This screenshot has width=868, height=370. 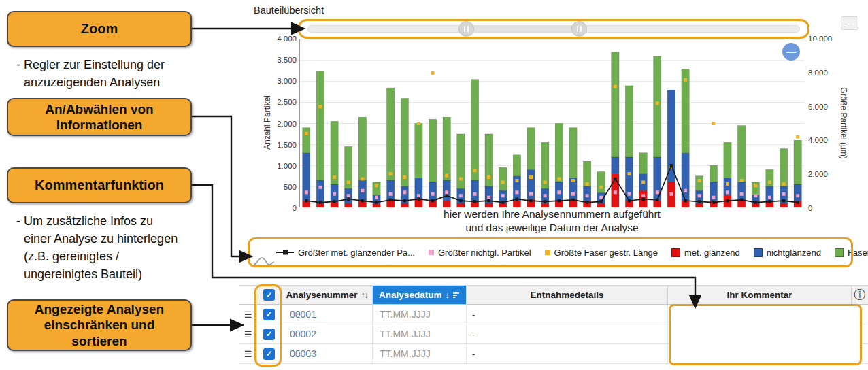 What do you see at coordinates (99, 29) in the screenshot?
I see `callout-zoom-title: Zoom` at bounding box center [99, 29].